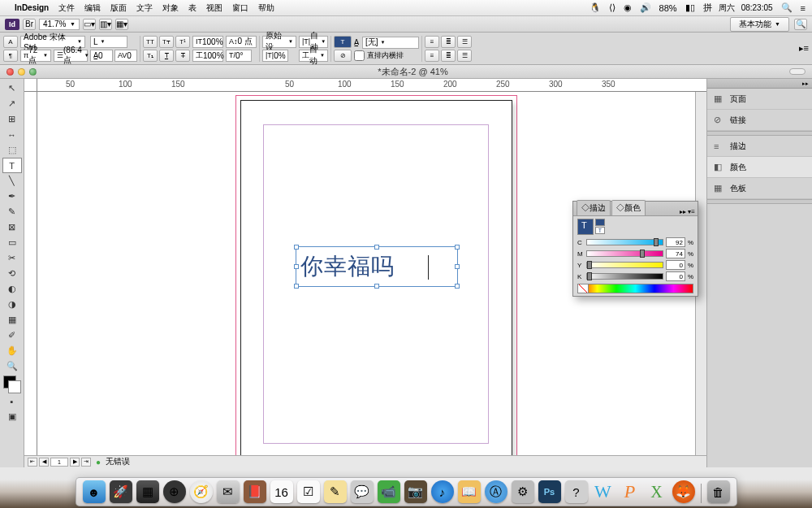 This screenshot has width=812, height=508. Describe the element at coordinates (266, 8) in the screenshot. I see `menu-help: 帮助` at that location.